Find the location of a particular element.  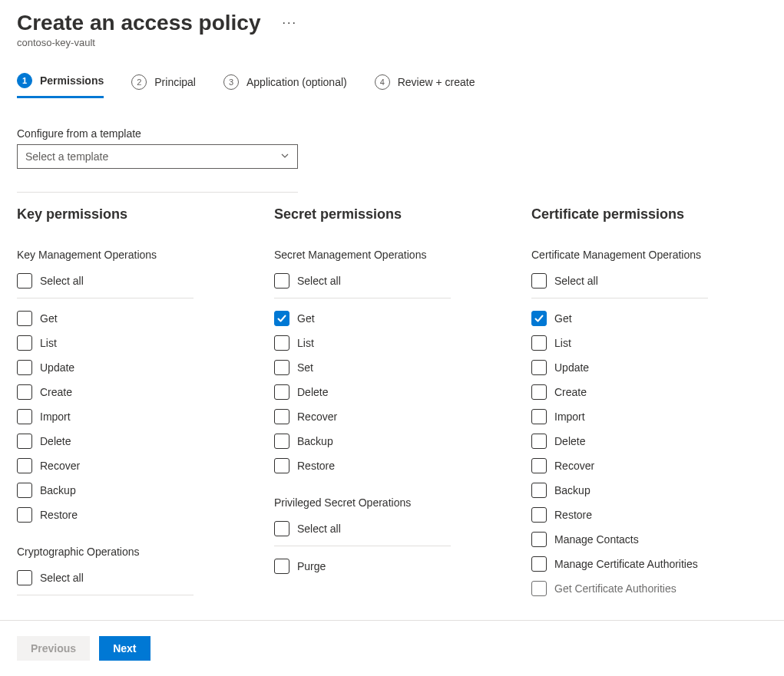

tab-label: Application (optional) is located at coordinates (296, 82).